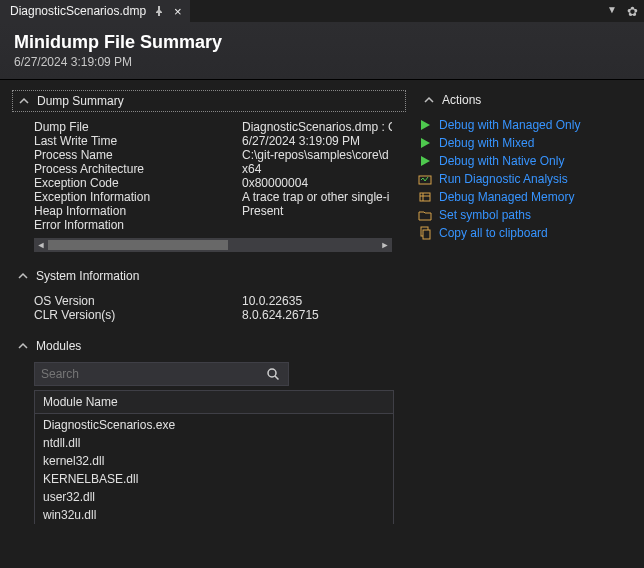 The height and width of the screenshot is (568, 644). What do you see at coordinates (162, 374) in the screenshot?
I see `module-search` at bounding box center [162, 374].